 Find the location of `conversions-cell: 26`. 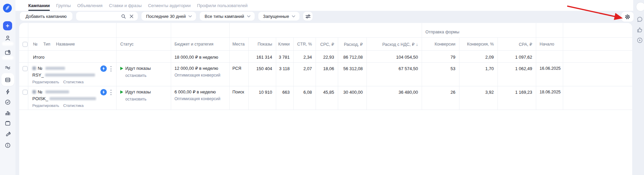

conversions-cell: 26 is located at coordinates (441, 98).